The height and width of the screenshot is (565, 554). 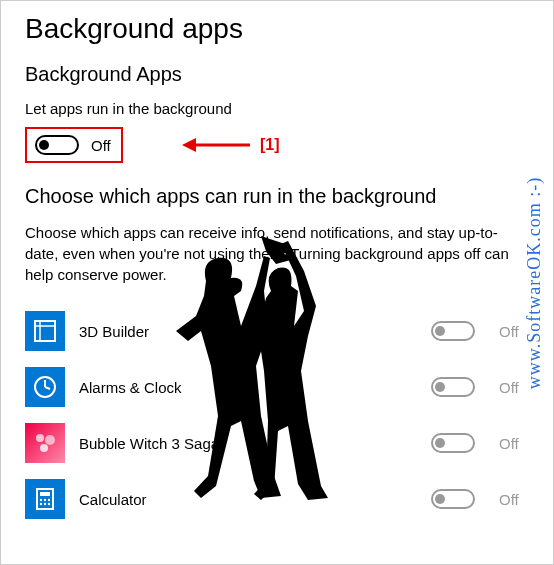 I want to click on app-row: 3D Builder Off, so click(x=277, y=331).